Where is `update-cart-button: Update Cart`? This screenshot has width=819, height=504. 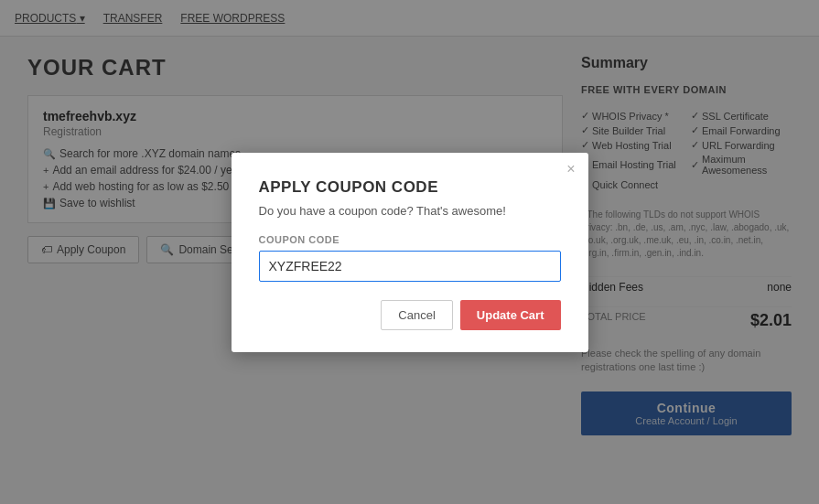
update-cart-button: Update Cart is located at coordinates (511, 315).